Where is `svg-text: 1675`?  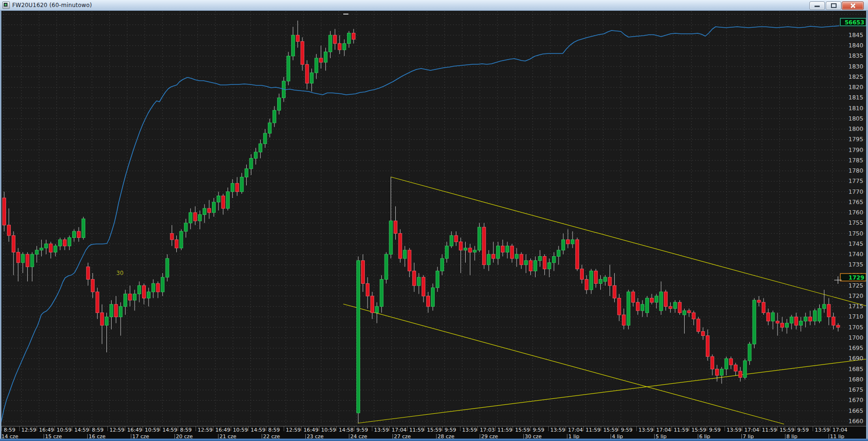
svg-text: 1675 is located at coordinates (856, 389).